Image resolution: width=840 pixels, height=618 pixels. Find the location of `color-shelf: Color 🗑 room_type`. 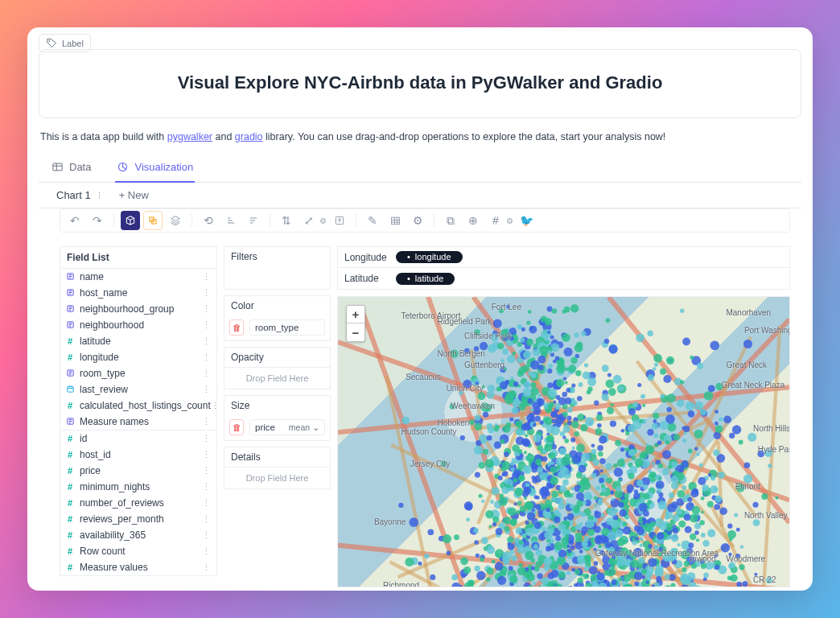

color-shelf: Color 🗑 room_type is located at coordinates (277, 319).